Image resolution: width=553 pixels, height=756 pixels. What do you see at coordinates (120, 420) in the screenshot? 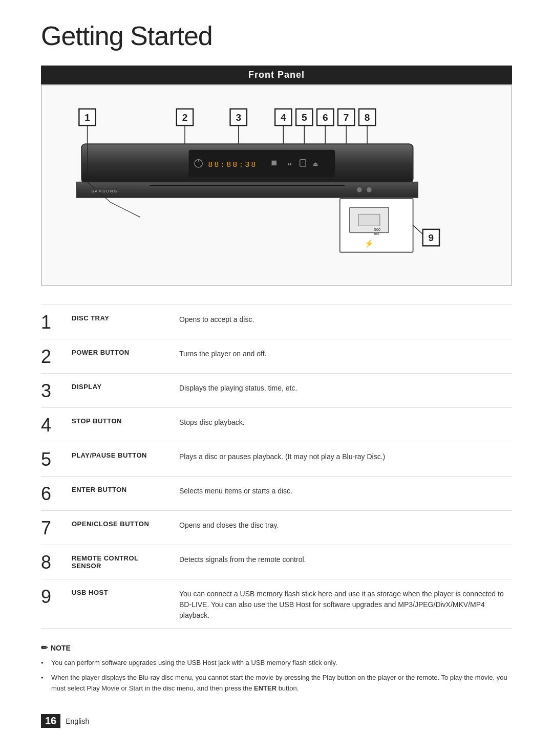
I see `item-label-4: STOP BUTTON` at bounding box center [120, 420].